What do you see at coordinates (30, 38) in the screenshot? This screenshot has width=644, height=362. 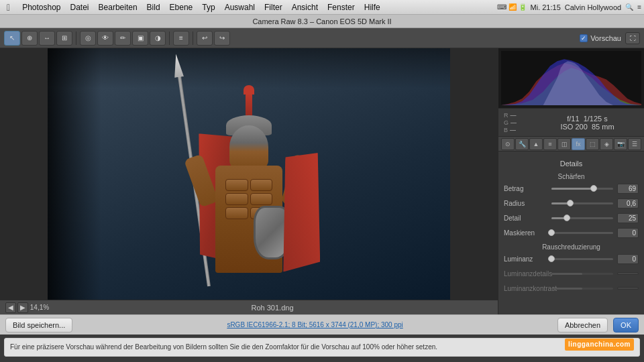 I see `tool-crop: ⊕` at bounding box center [30, 38].